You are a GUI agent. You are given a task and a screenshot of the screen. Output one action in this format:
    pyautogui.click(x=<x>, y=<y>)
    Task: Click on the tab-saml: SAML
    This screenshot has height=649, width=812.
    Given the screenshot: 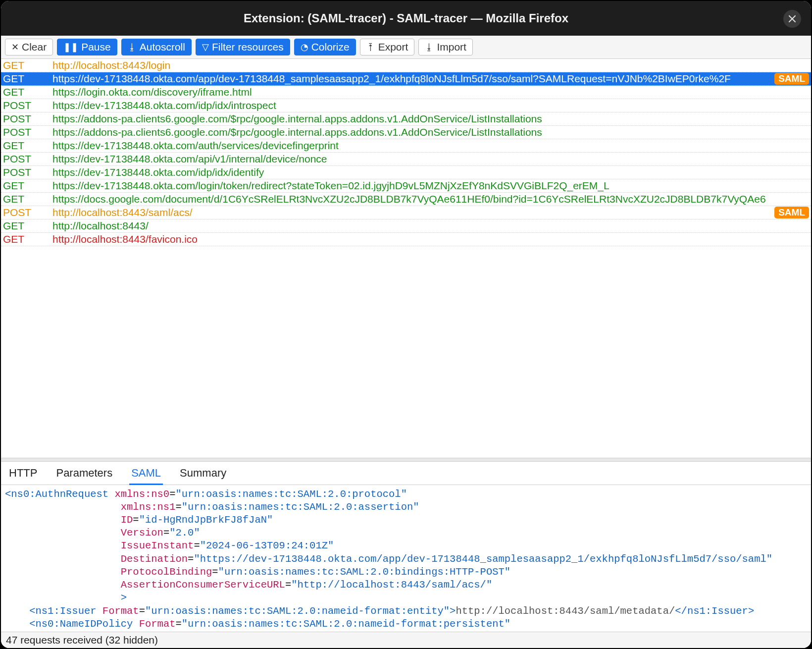 What is the action you would take?
    pyautogui.click(x=146, y=474)
    